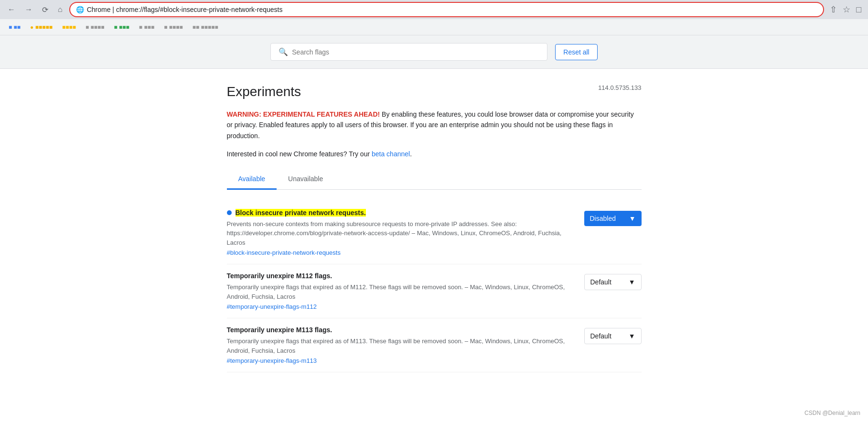 This screenshot has height=424, width=868. What do you see at coordinates (434, 52) in the screenshot?
I see `flags-header: 🔍 Reset all` at bounding box center [434, 52].